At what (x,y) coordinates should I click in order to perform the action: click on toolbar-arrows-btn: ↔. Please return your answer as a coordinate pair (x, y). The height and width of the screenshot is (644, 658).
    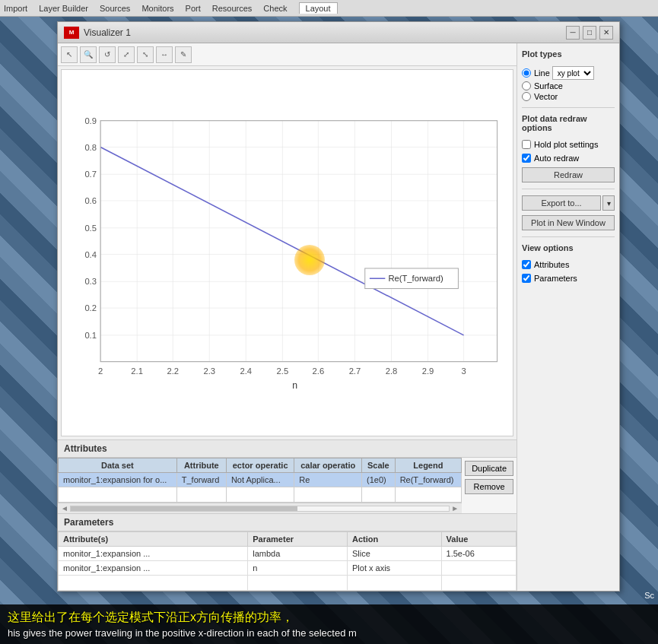
    Looking at the image, I should click on (164, 55).